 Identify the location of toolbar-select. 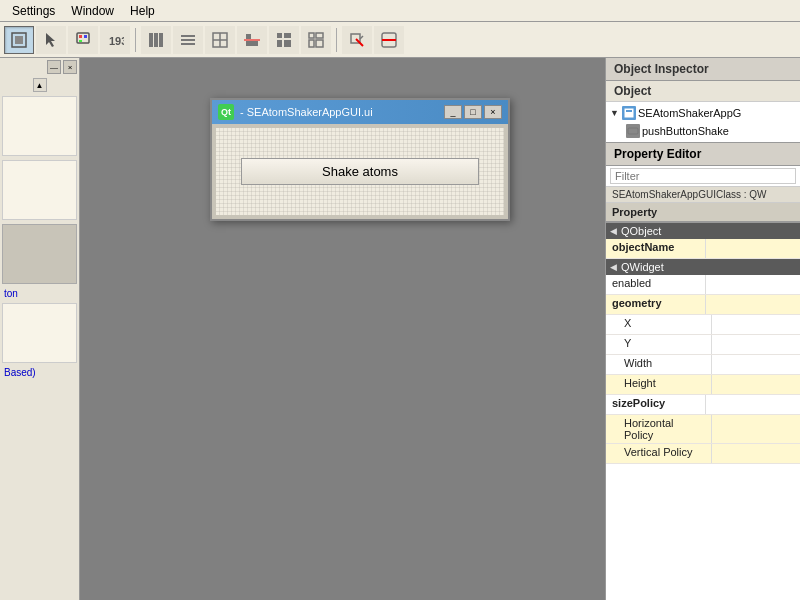
(19, 40).